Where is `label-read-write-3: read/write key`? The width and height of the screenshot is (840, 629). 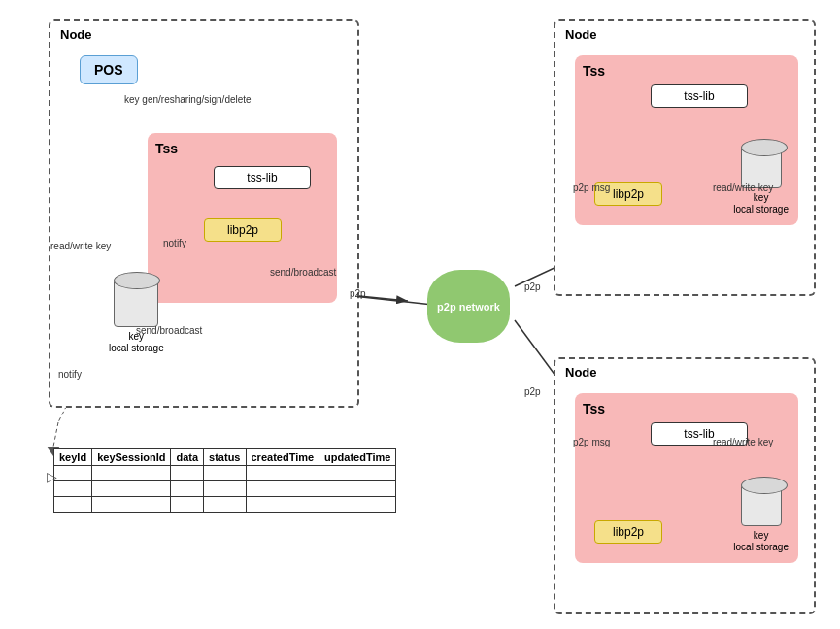
label-read-write-3: read/write key is located at coordinates (743, 443).